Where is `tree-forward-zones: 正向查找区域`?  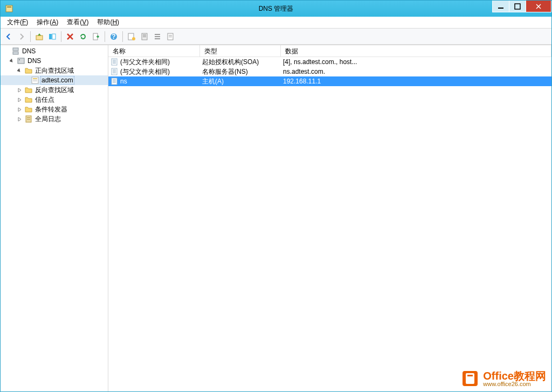 tree-forward-zones: 正向查找区域 is located at coordinates (54, 71).